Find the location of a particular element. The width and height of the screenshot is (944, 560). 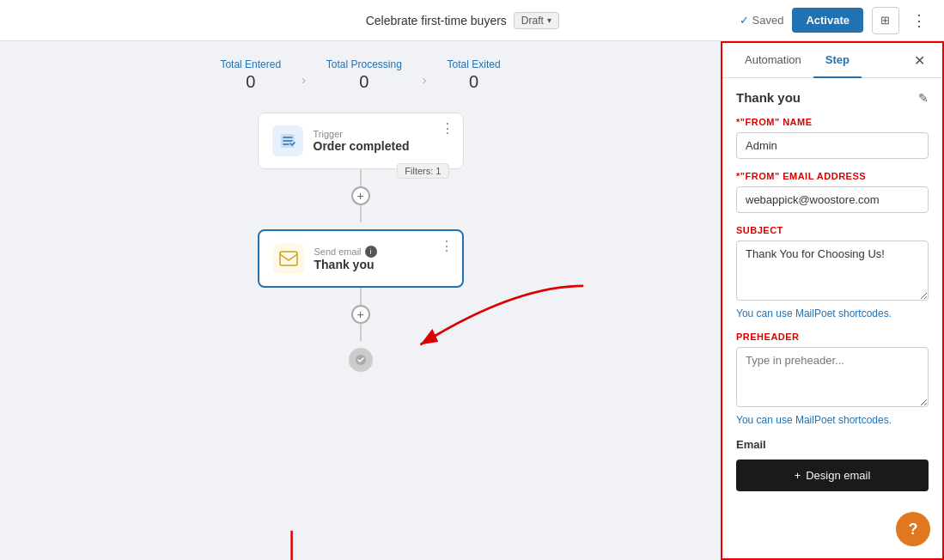

total-processing-value: 0 is located at coordinates (364, 82).